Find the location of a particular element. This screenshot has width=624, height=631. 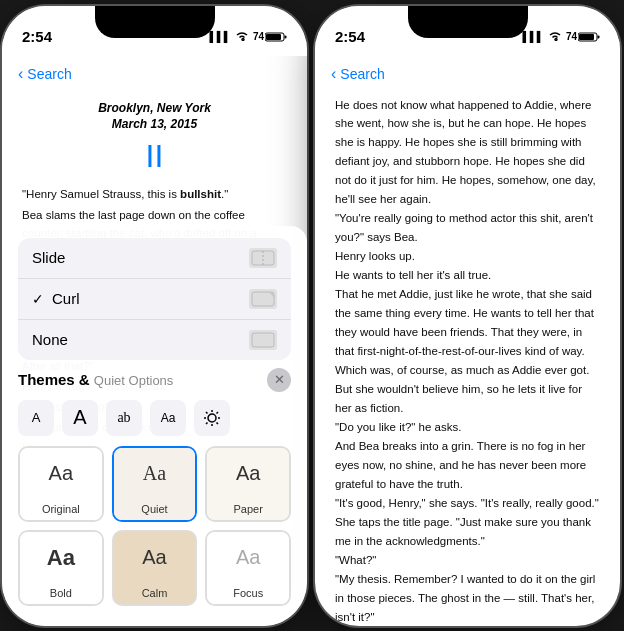

theme-focus: Aa Focus is located at coordinates (248, 568).